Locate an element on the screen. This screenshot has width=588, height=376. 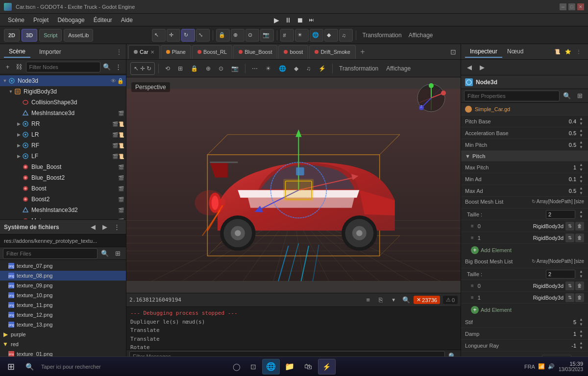
tree-item-blue-boost2: Blue_Boost2 🎬 is located at coordinates (63, 178).